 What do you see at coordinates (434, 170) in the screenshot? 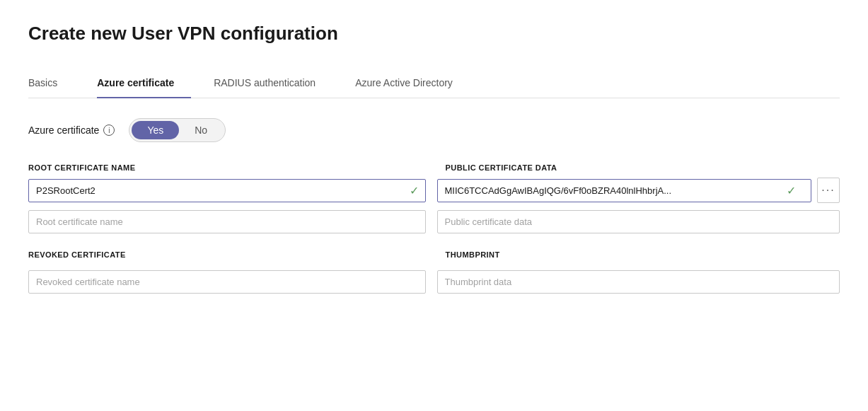
I see `root-cert-headers: ROOT CERTIFICATE NAME PUBLIC CERTIFICATE…` at bounding box center [434, 170].